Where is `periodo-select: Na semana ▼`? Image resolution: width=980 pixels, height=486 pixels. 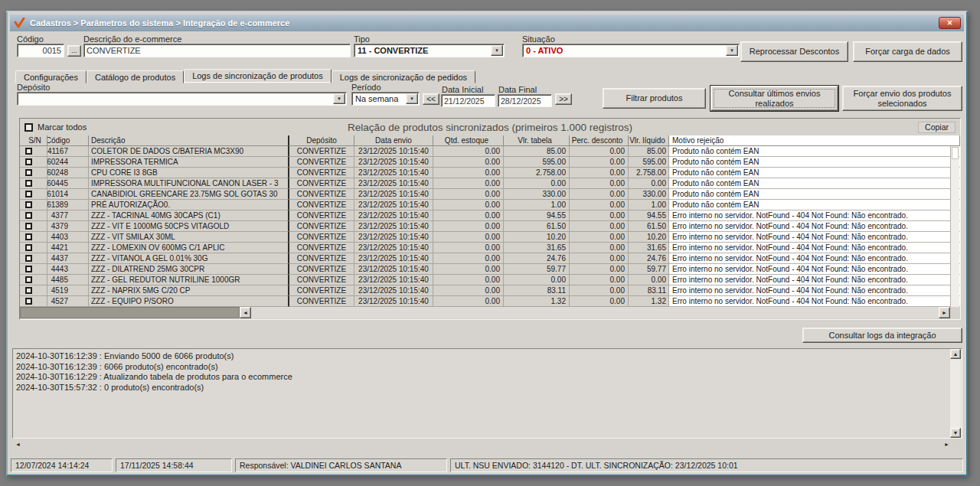
periodo-select: Na semana ▼ is located at coordinates (386, 99).